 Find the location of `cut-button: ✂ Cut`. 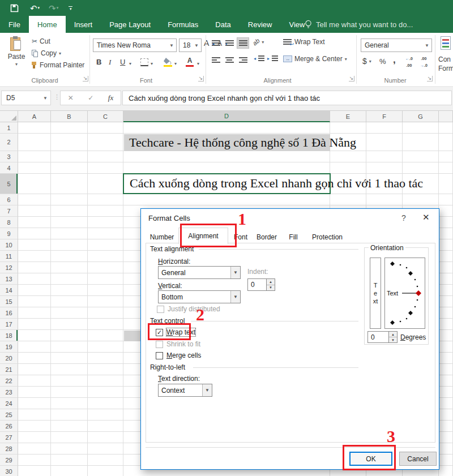

cut-button: ✂ Cut is located at coordinates (41, 41).